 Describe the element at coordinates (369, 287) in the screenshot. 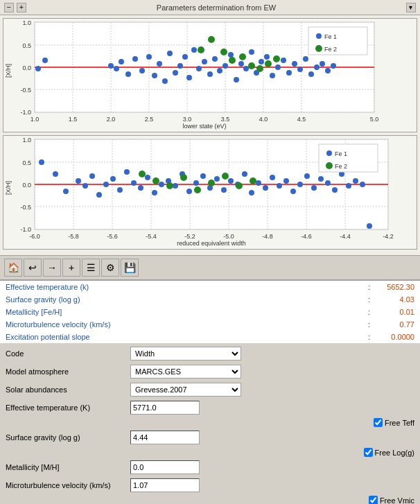

I see `param-colon-0: :` at that location.